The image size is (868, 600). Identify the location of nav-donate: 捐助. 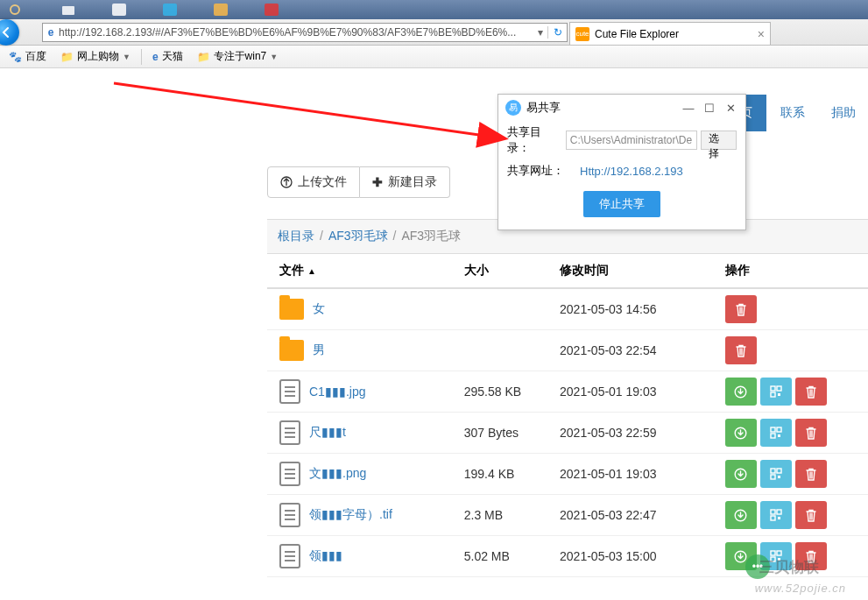
(843, 113).